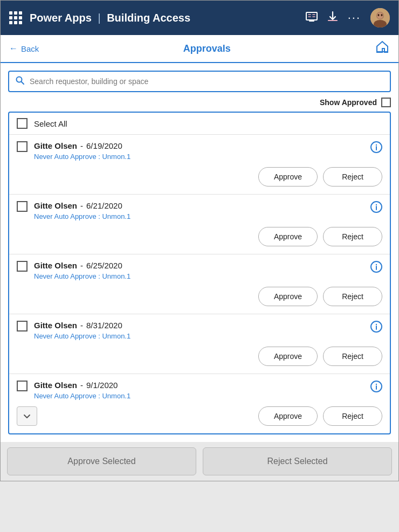 This screenshot has width=399, height=532. Describe the element at coordinates (105, 265) in the screenshot. I see `approval-date: 6/25/2020` at that location.